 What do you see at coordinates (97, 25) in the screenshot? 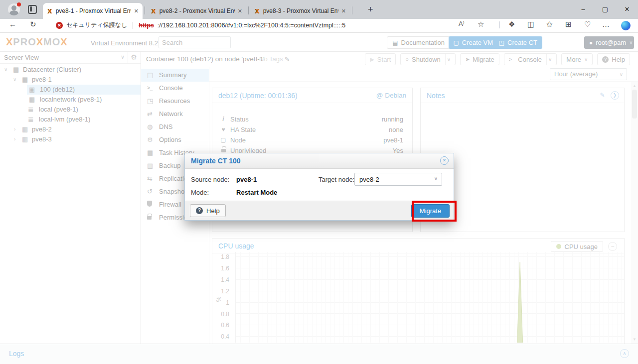
I see `security-label: セキュリティ保護なし` at bounding box center [97, 25].